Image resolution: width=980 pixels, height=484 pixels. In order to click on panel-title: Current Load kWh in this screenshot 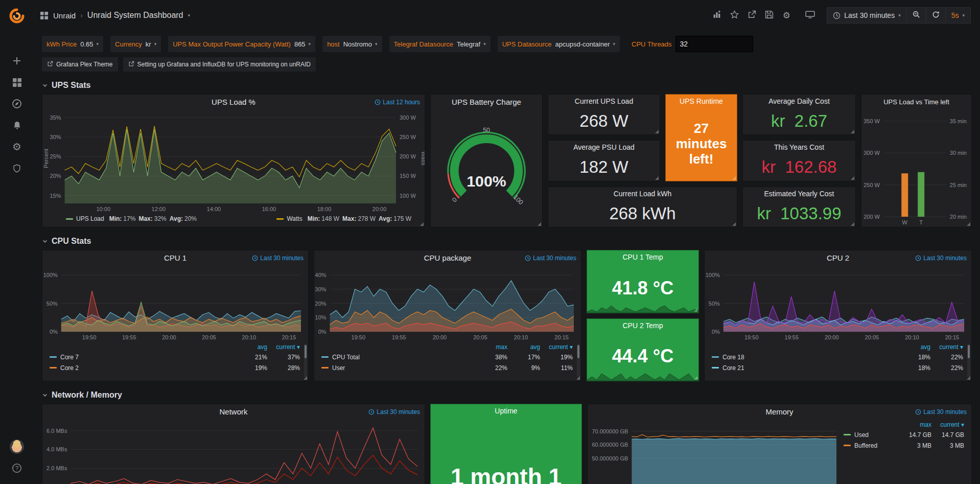, I will do `click(643, 194)`.